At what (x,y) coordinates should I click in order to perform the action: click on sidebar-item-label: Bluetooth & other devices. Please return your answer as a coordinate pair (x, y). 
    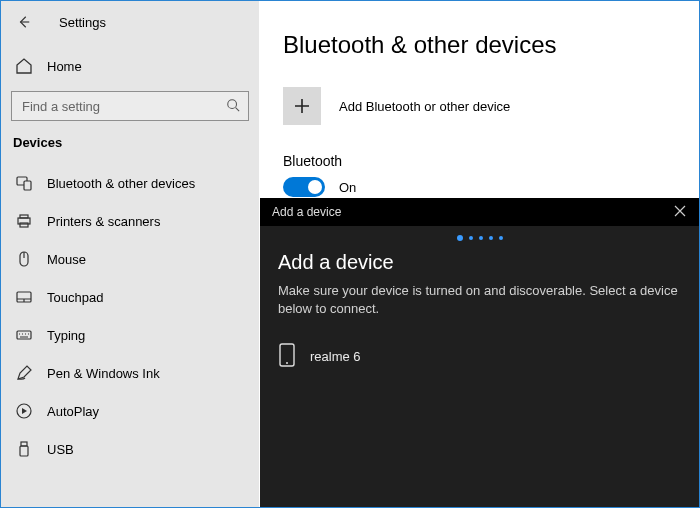
    Looking at the image, I should click on (121, 184).